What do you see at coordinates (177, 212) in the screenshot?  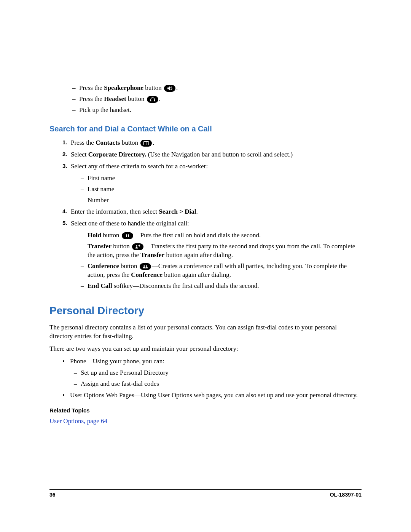 I see `text-bold: Search > Dial` at bounding box center [177, 212].